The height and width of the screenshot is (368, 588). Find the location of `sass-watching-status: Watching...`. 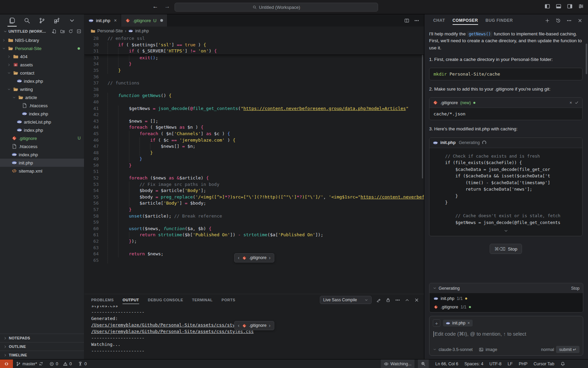

sass-watching-status: Watching... is located at coordinates (397, 364).